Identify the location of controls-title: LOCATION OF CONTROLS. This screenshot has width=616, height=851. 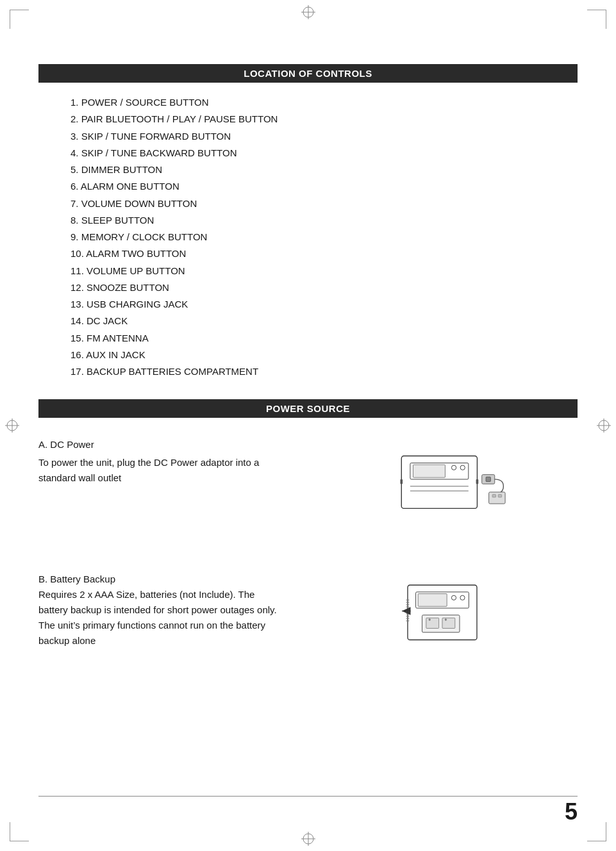
(308, 73).